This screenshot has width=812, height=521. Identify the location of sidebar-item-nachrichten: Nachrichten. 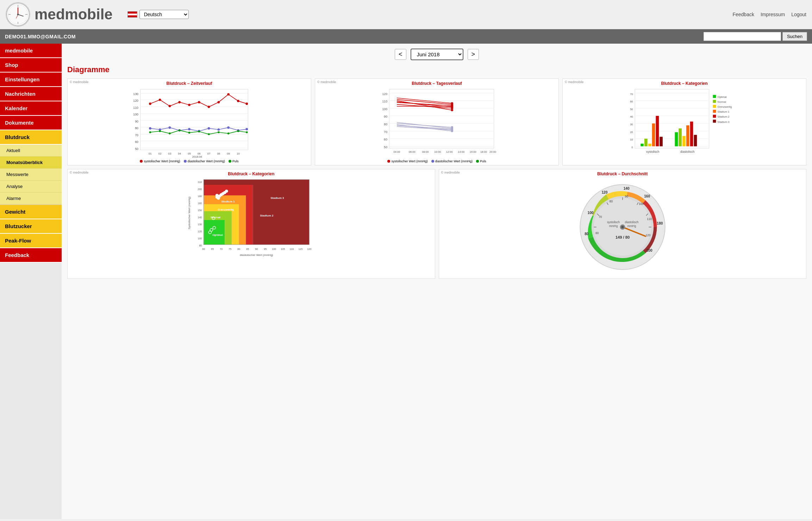
(31, 94).